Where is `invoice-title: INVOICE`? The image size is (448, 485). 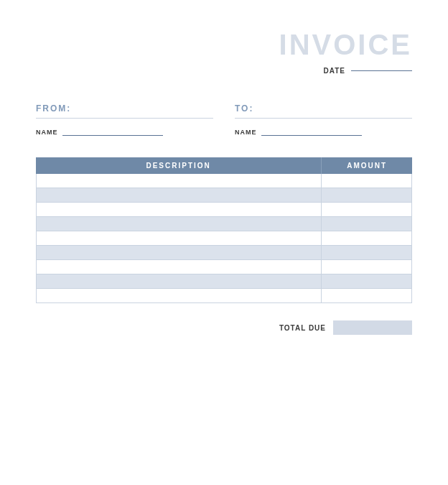
invoice-title: INVOICE is located at coordinates (224, 45).